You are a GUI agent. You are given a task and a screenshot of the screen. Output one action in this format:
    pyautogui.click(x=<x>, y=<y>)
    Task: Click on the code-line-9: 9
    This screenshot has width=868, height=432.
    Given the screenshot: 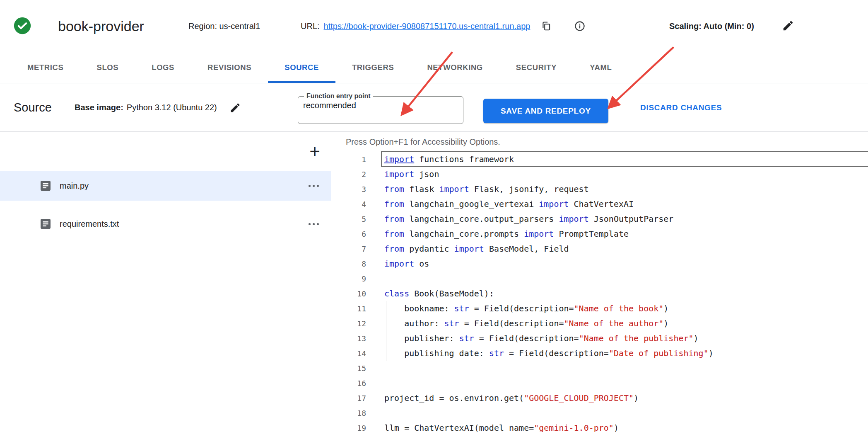 What is the action you would take?
    pyautogui.click(x=600, y=279)
    